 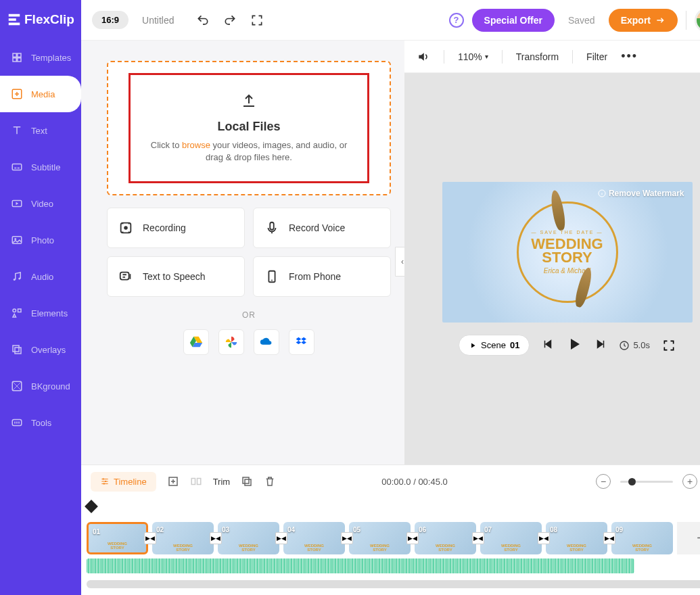 What do you see at coordinates (473, 57) in the screenshot?
I see `zoom-dropdown: 110% ▾` at bounding box center [473, 57].